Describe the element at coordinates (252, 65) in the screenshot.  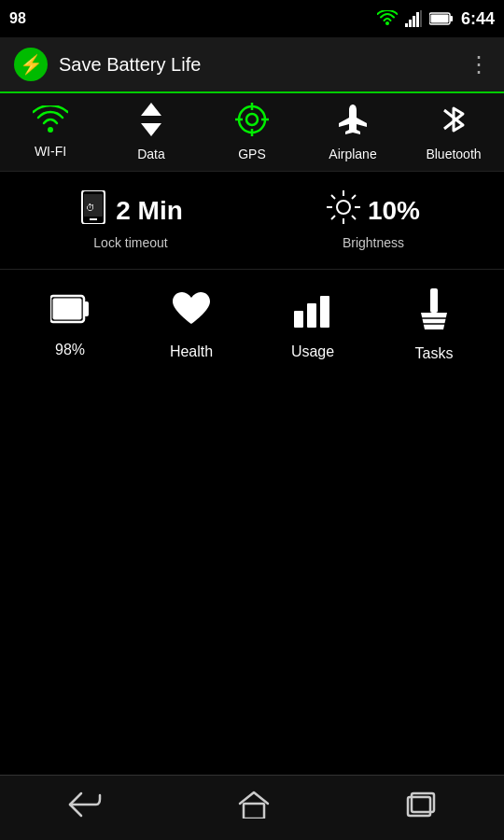
I see `app-header: ⚡ Save Battery Life ⋮` at that location.